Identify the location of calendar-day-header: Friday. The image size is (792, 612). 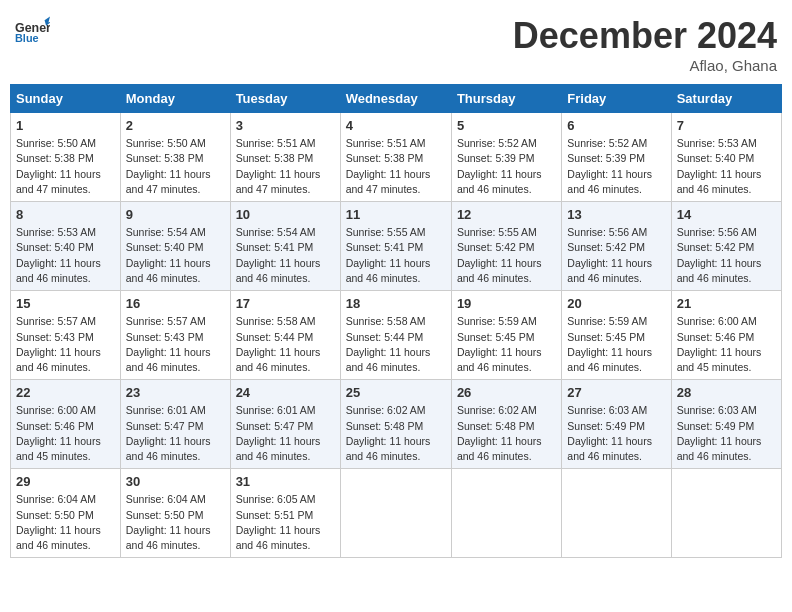
(616, 99).